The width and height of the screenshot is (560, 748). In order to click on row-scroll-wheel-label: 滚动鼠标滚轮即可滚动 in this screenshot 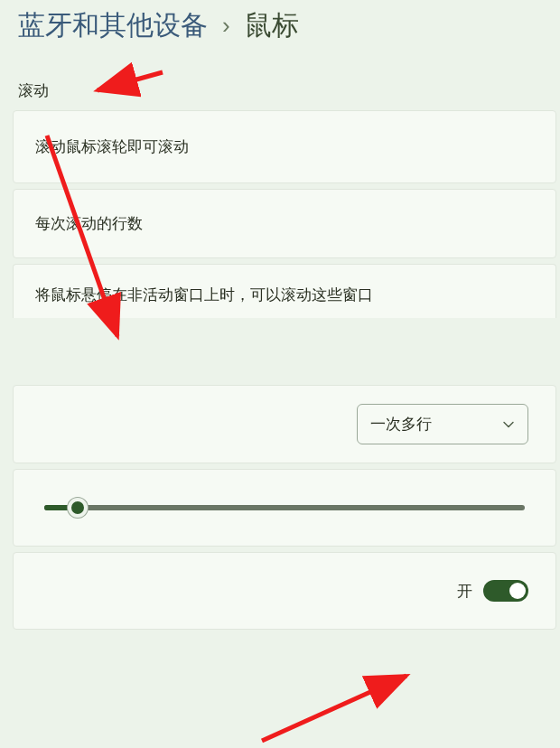, I will do `click(112, 146)`.